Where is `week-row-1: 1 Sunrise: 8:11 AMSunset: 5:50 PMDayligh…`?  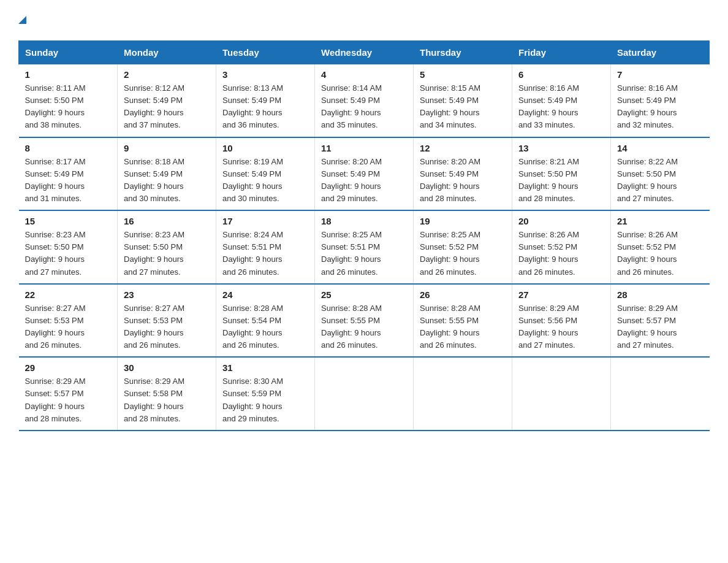
week-row-1: 1 Sunrise: 8:11 AMSunset: 5:50 PMDayligh… is located at coordinates (364, 101).